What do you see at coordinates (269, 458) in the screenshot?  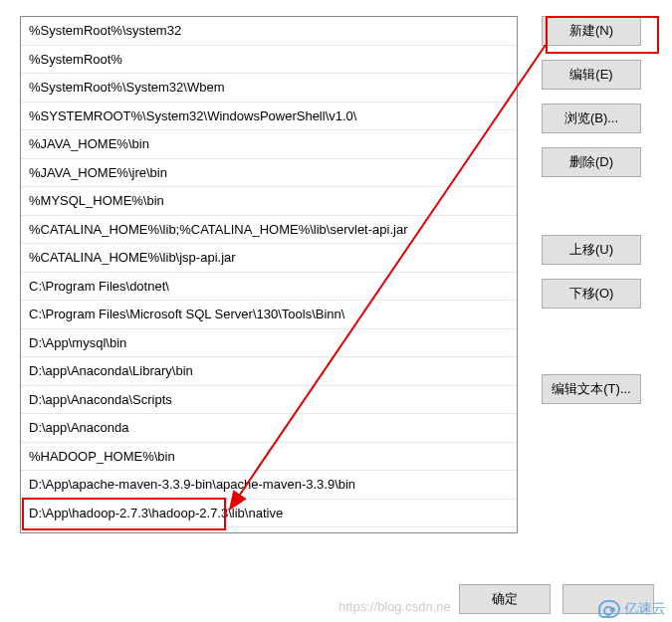 I see `list-item: %HADOOP_HOME%\bin` at bounding box center [269, 458].